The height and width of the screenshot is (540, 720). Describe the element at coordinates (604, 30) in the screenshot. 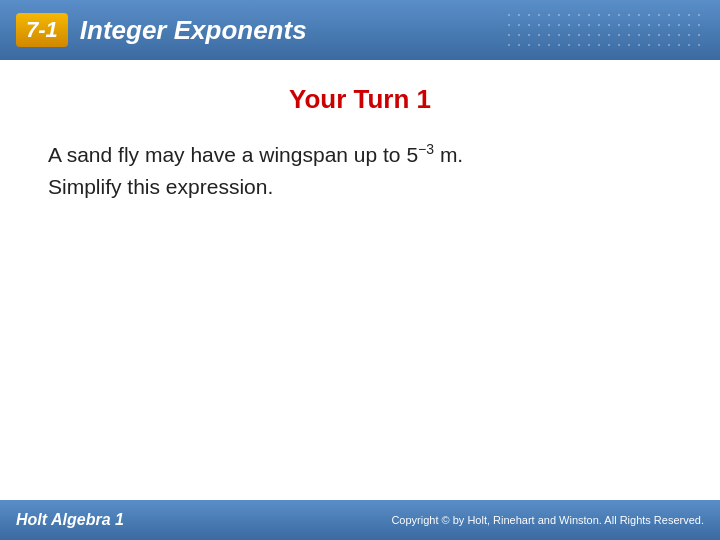

I see `header-decoration` at that location.